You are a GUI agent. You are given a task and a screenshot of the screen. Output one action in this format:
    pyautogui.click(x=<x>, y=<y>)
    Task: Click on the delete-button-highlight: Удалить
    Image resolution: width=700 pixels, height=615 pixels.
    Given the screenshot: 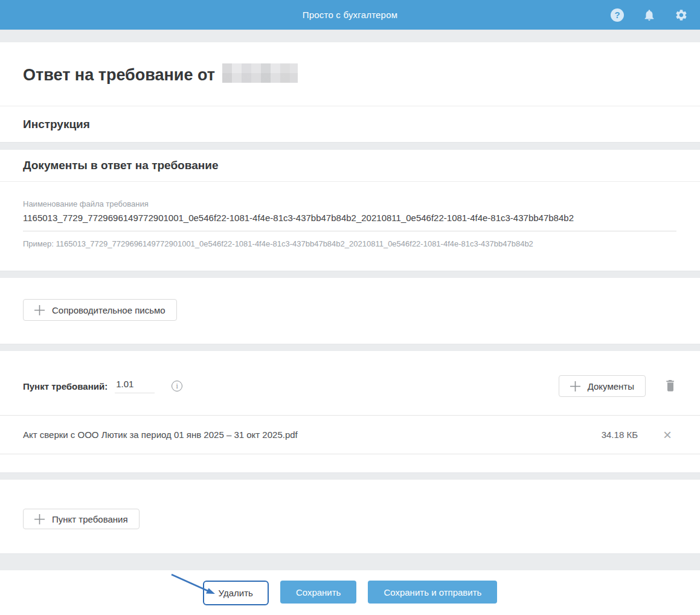 What is the action you would take?
    pyautogui.click(x=236, y=593)
    